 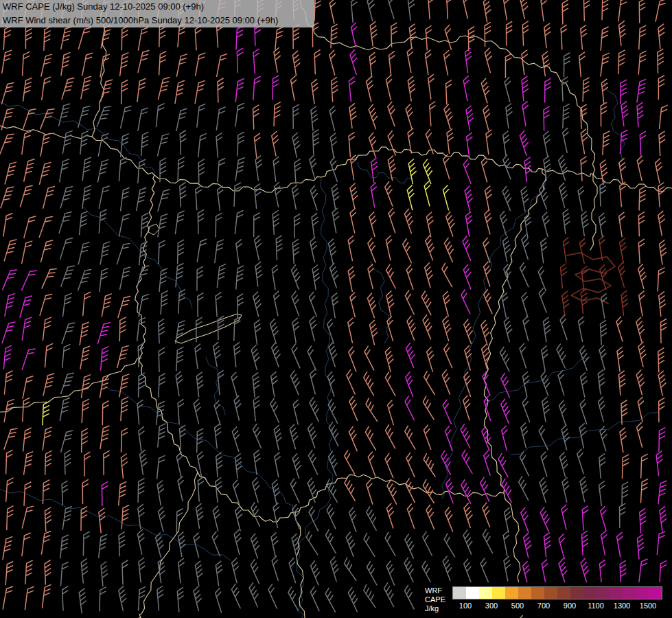 What do you see at coordinates (622, 606) in the screenshot?
I see `legend-tick-label: 1300` at bounding box center [622, 606].